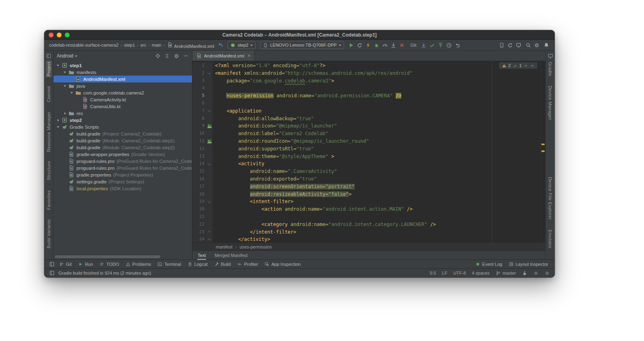 Image resolution: width=644 pixels, height=341 pixels. I want to click on tool-todo: TODO, so click(109, 264).